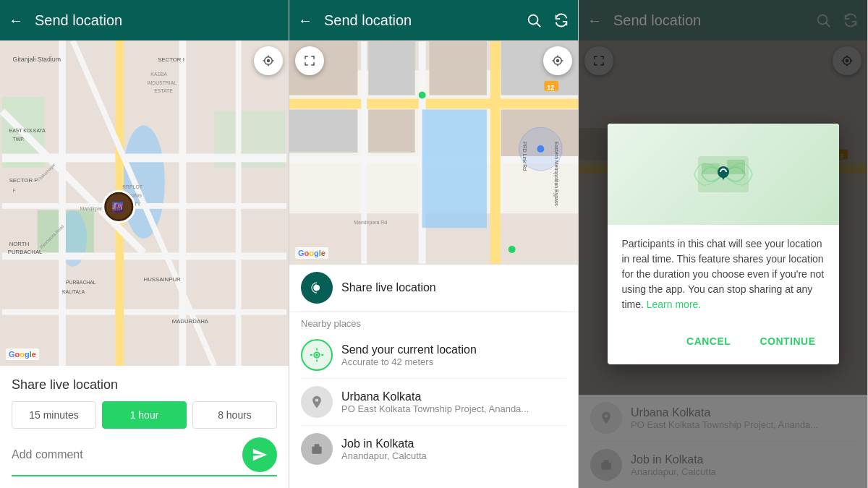 This screenshot has height=488, width=868. Describe the element at coordinates (674, 304) in the screenshot. I see `learn-more-link: Learn more.` at that location.